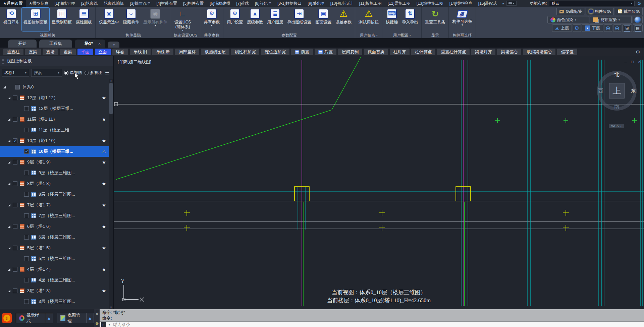 This screenshot has height=327, width=644. What do you see at coordinates (90, 44) in the screenshot?
I see `tab-tower1: 塔1* ×` at bounding box center [90, 44].